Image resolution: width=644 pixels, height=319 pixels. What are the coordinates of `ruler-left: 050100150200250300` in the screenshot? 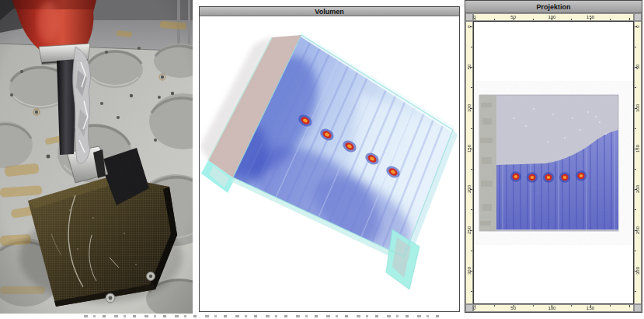 It's located at (469, 163).